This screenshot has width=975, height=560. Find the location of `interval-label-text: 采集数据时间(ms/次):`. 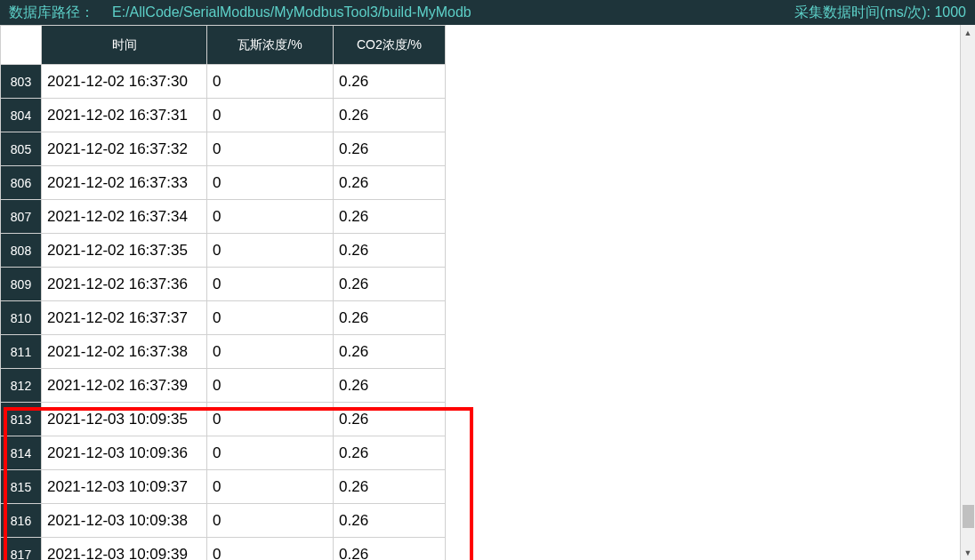

interval-label-text: 采集数据时间(ms/次): is located at coordinates (863, 12).